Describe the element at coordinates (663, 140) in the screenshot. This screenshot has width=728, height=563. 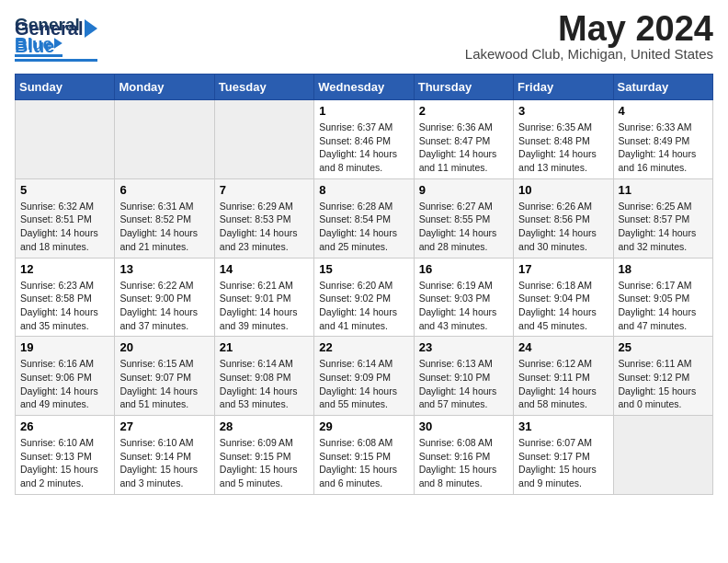
I see `day-cell: 4Sunrise: 6:33 AM Sunset: 8:49 PM Daylig…` at that location.